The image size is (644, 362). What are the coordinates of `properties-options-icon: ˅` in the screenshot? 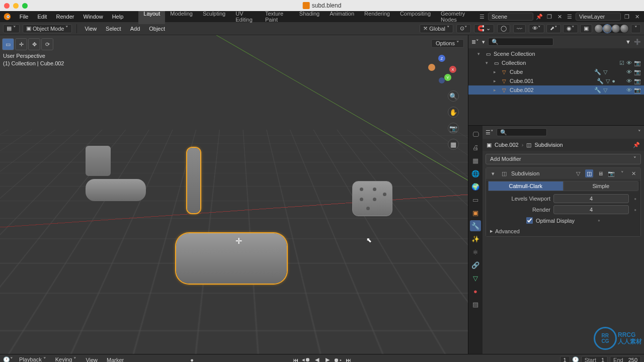 It's located at (639, 133).